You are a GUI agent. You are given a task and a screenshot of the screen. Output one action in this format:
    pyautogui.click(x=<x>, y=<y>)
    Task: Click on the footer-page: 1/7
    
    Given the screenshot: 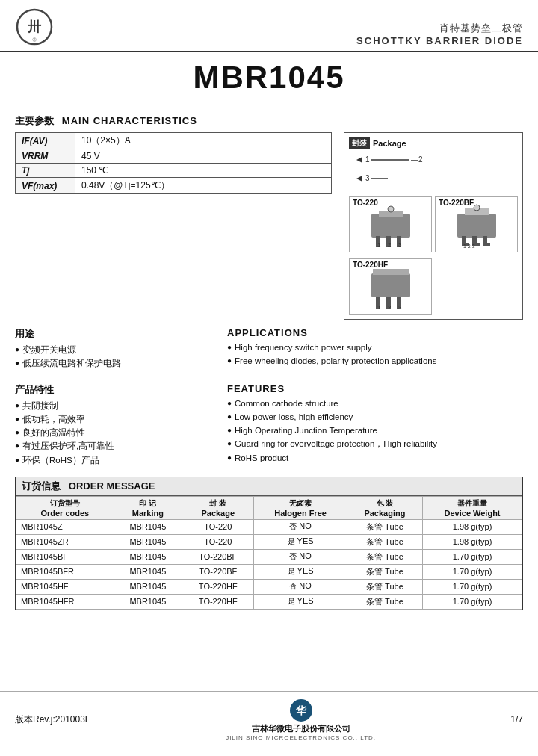 What is the action you would take?
    pyautogui.click(x=517, y=719)
    